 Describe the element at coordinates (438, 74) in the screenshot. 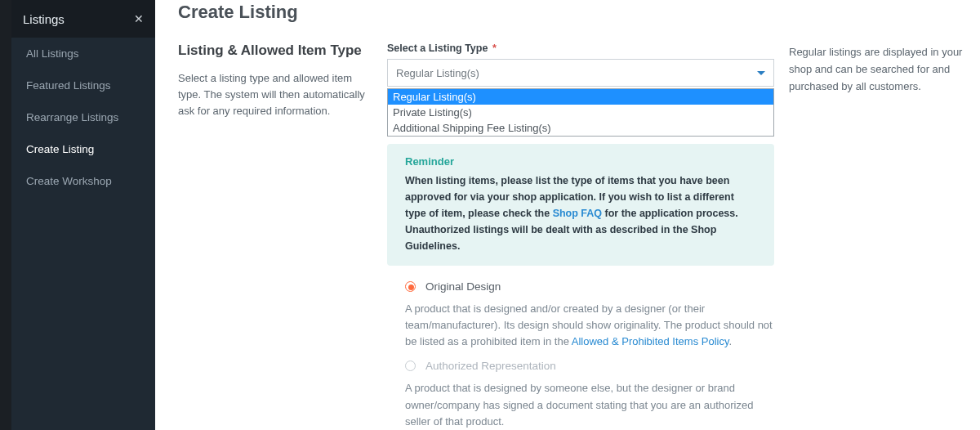

I see `listing-type-selected: Regular Listing(s)` at that location.